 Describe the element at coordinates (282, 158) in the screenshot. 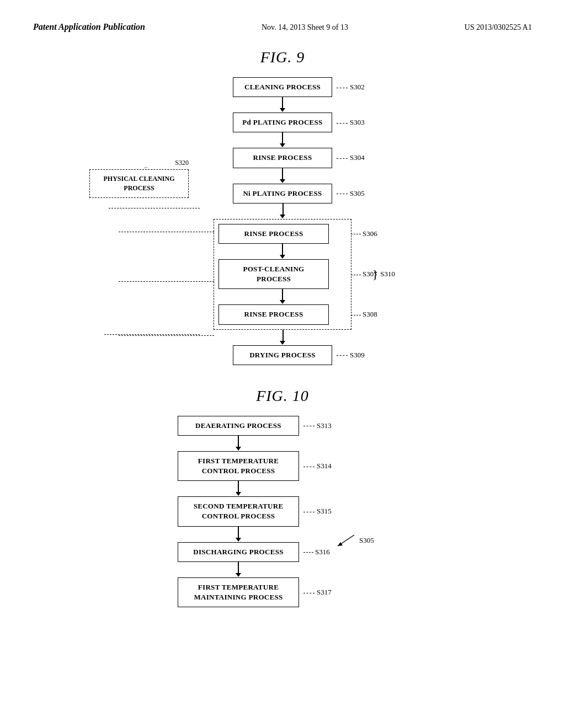

I see `s304-step: RINSE PROCESS S304` at that location.